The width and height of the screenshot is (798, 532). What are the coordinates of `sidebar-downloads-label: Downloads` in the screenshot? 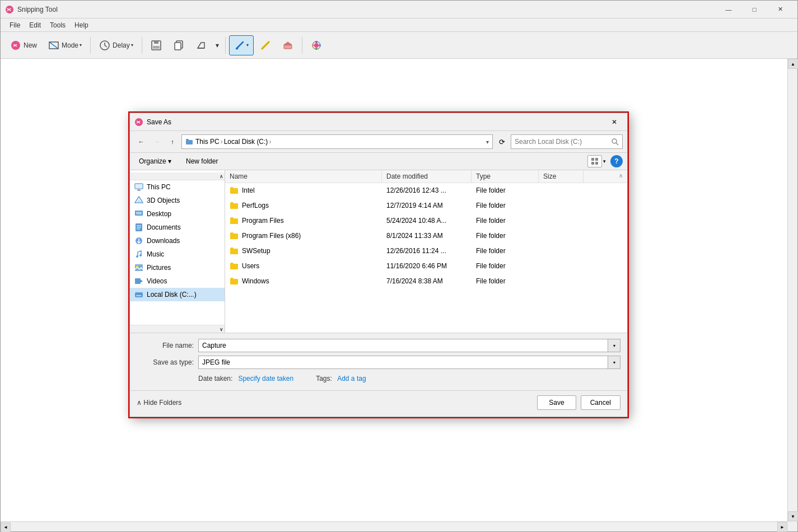 It's located at (164, 241).